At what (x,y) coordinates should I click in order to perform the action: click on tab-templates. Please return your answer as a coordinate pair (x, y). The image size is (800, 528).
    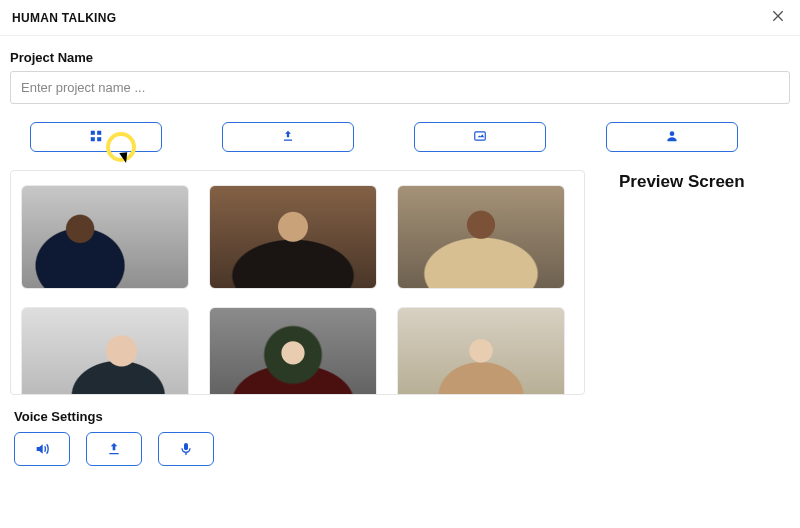
    Looking at the image, I should click on (96, 137).